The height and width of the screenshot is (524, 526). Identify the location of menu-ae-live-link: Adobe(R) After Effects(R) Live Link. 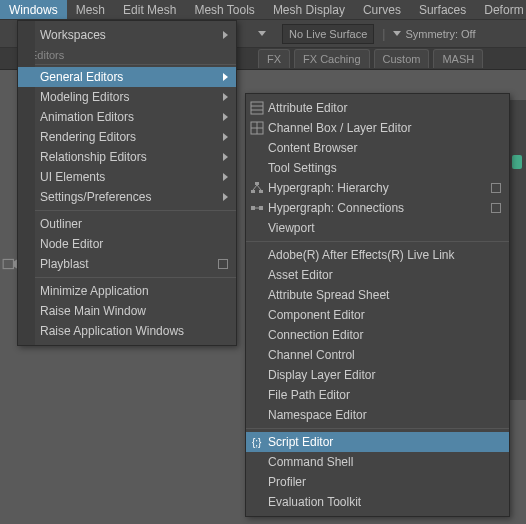
(378, 255).